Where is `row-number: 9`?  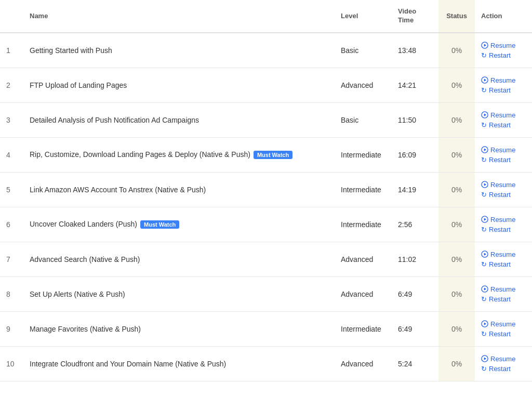 row-number: 9 is located at coordinates (11, 328).